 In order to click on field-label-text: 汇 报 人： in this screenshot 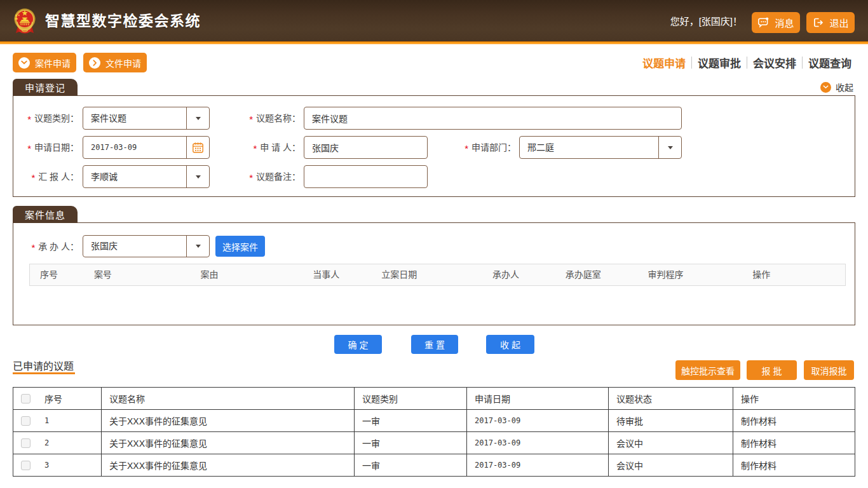, I will do `click(58, 177)`.